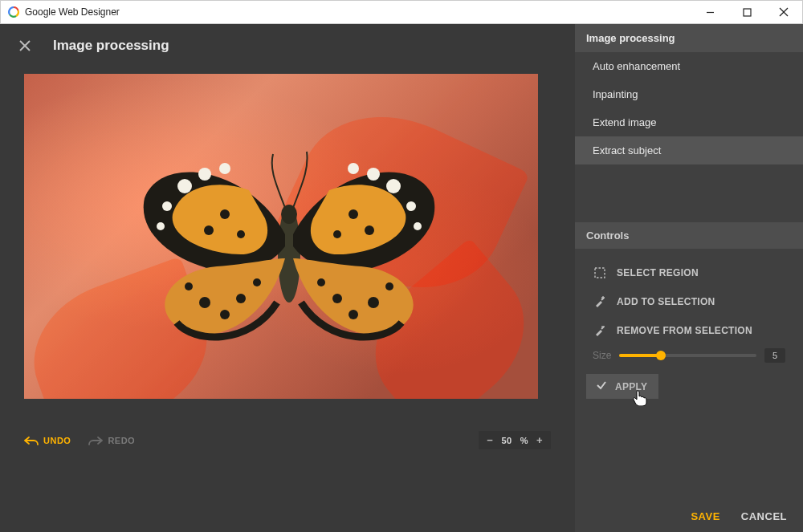 The image size is (803, 532). Describe the element at coordinates (615, 95) in the screenshot. I see `mode-label: Inpainting` at that location.